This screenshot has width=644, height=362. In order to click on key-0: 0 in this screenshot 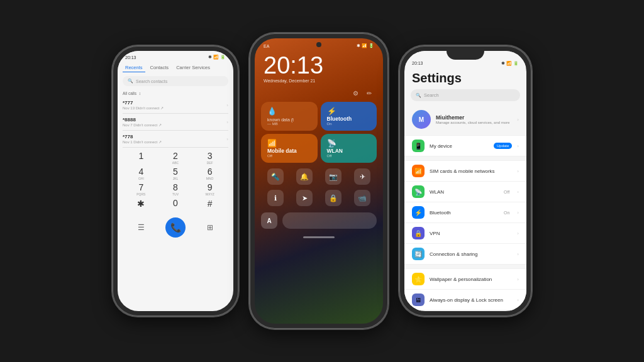, I will do `click(175, 204)`.